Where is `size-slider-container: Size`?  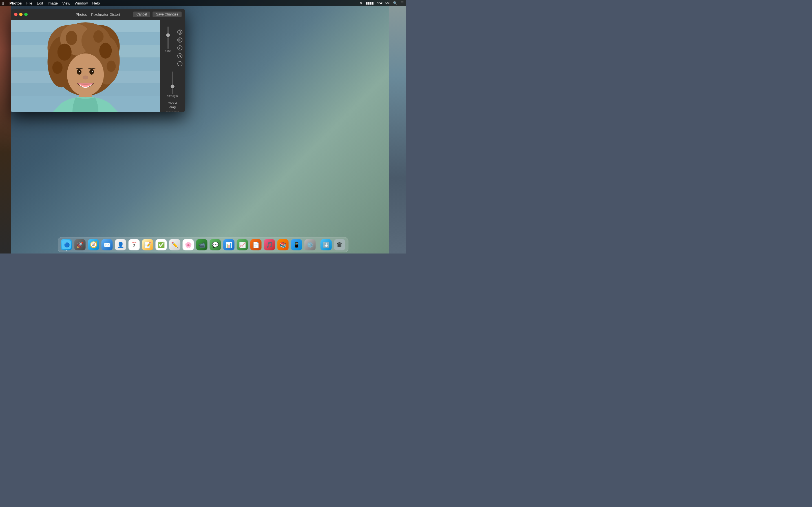
size-slider-container: Size is located at coordinates (172, 46).